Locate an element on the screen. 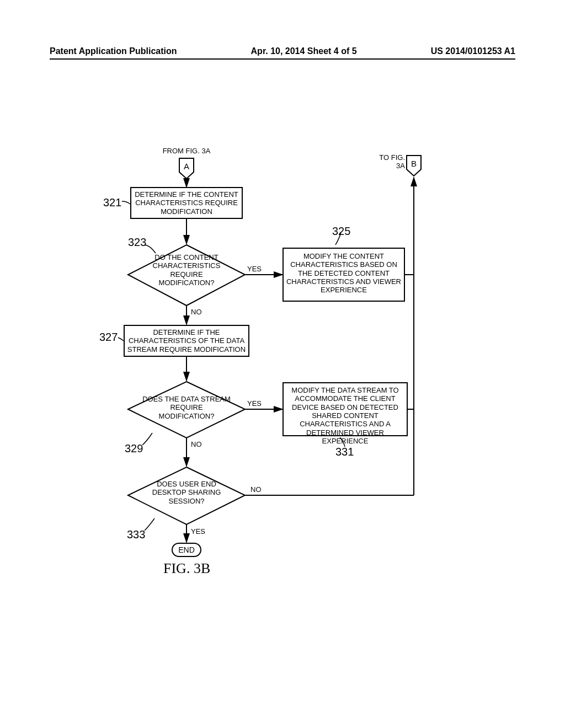 Image resolution: width=565 pixels, height=728 pixels. connector-b-to-label: TO FIG. 3A is located at coordinates (391, 162).